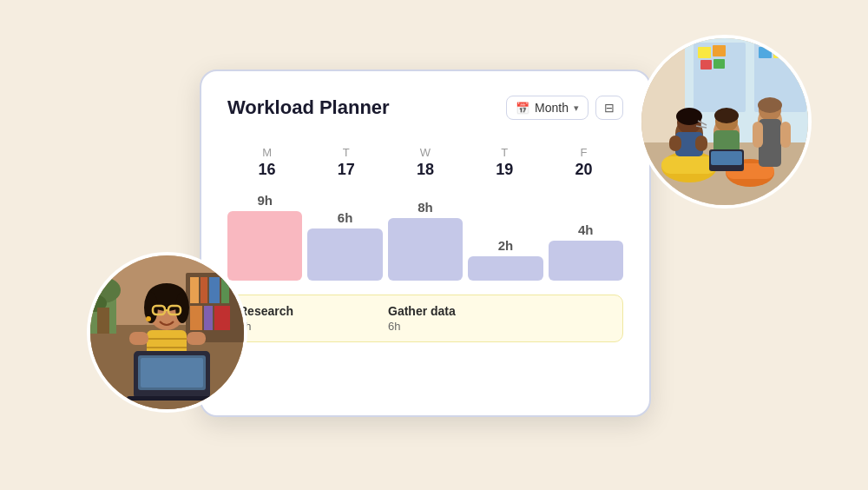  I want to click on hour-bar-container: 8h, so click(425, 240).